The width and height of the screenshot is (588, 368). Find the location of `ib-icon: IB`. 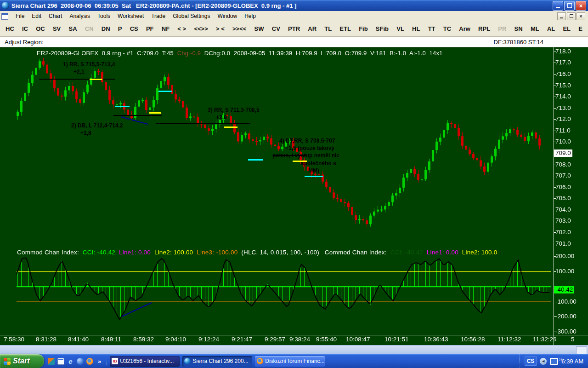

ib-icon: IB is located at coordinates (115, 361).